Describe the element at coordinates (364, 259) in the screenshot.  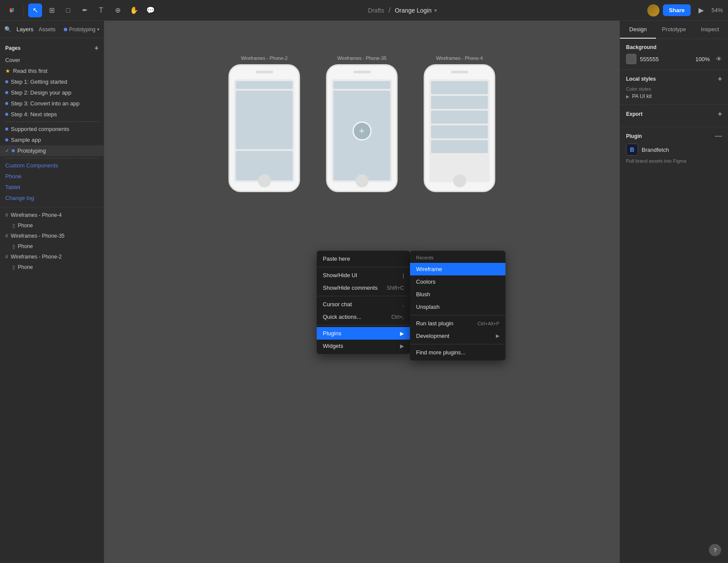
I see `ctx-paste-here: Paste here` at that location.